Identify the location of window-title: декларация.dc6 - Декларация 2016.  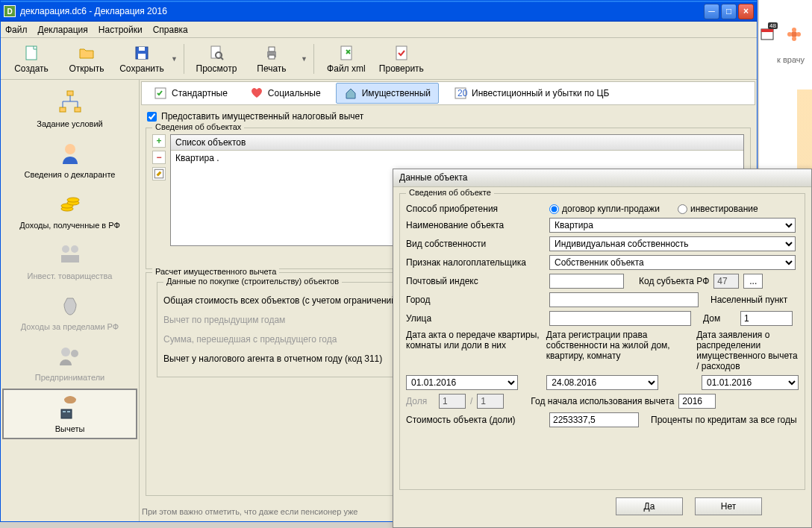
(362, 11).